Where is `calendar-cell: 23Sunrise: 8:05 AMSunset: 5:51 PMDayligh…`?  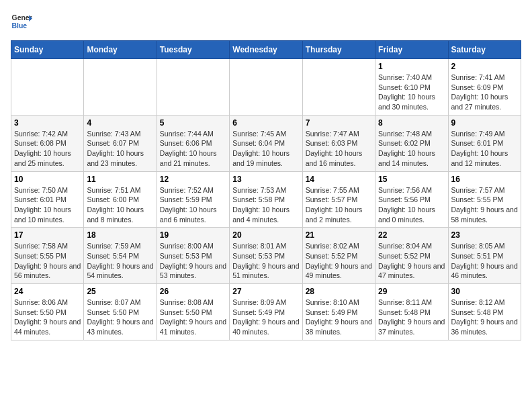
calendar-cell: 23Sunrise: 8:05 AMSunset: 5:51 PMDayligh… is located at coordinates (484, 256).